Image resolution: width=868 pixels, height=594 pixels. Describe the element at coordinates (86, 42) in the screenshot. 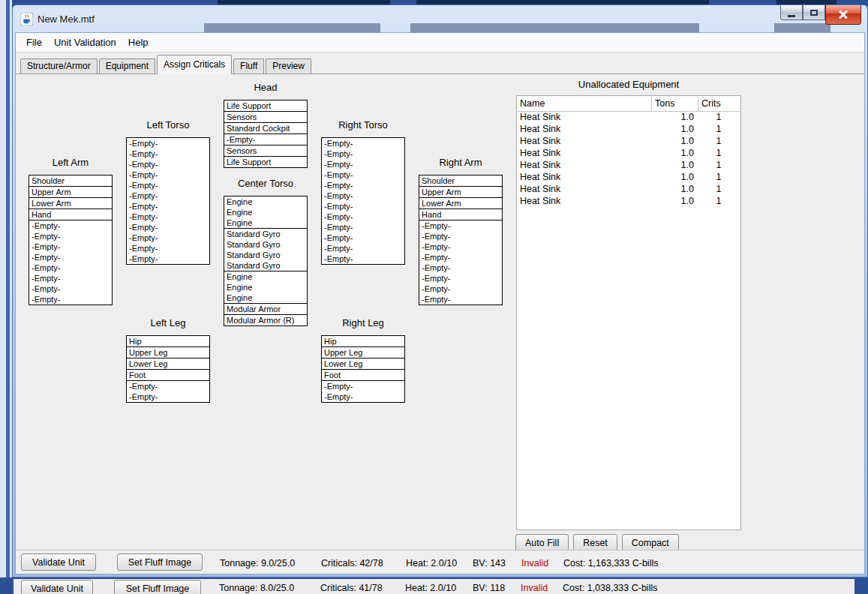

I see `menu-item-unit-validation: Unit Validation` at that location.